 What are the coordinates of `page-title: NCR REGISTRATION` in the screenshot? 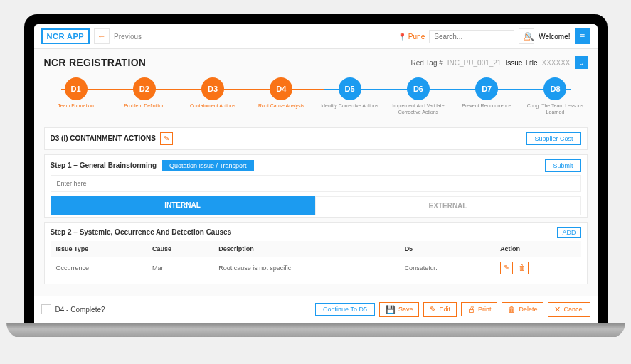 It's located at (95, 63).